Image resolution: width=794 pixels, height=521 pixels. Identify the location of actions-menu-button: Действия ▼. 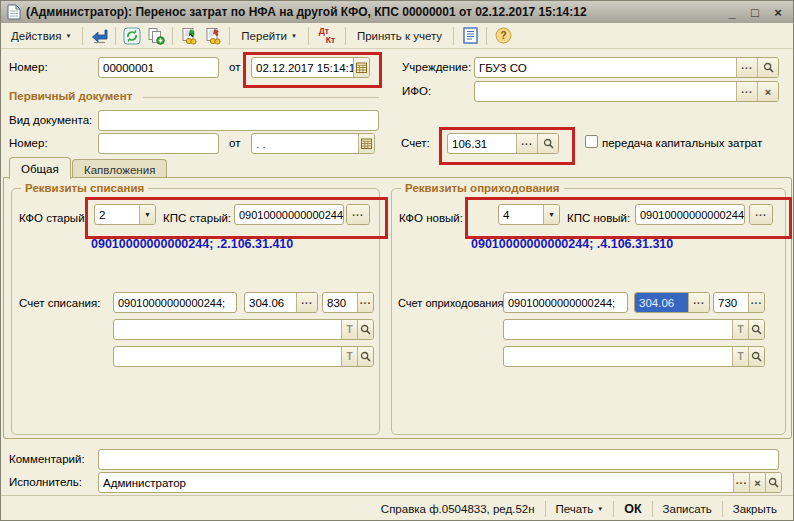
(41, 36).